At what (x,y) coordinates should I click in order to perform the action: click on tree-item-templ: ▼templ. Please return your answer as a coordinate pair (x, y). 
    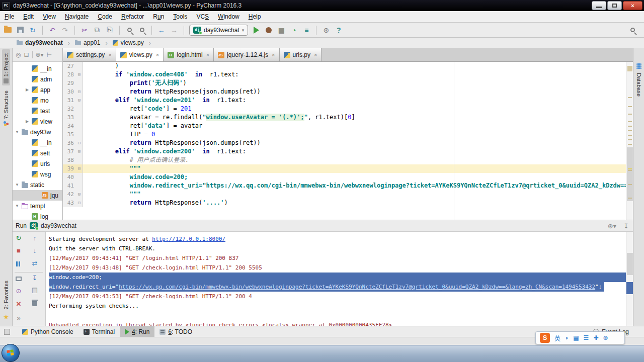
    Looking at the image, I should click on (37, 206).